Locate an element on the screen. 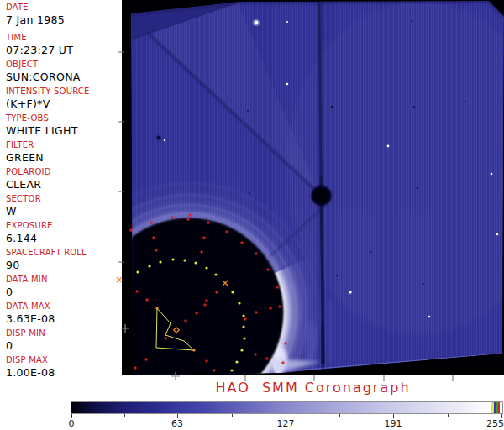  metadata-field: POLAROIDCLEAR is located at coordinates (29, 179).